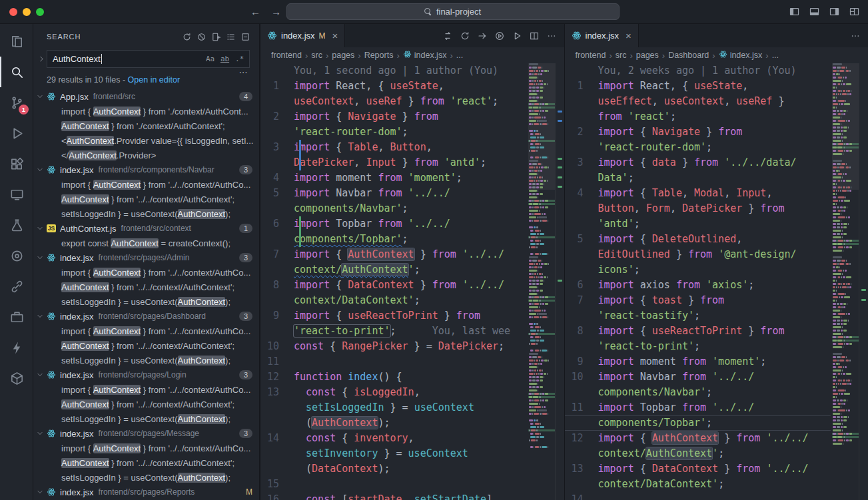  I want to click on code-line: 'react-to-print';, so click(698, 346).